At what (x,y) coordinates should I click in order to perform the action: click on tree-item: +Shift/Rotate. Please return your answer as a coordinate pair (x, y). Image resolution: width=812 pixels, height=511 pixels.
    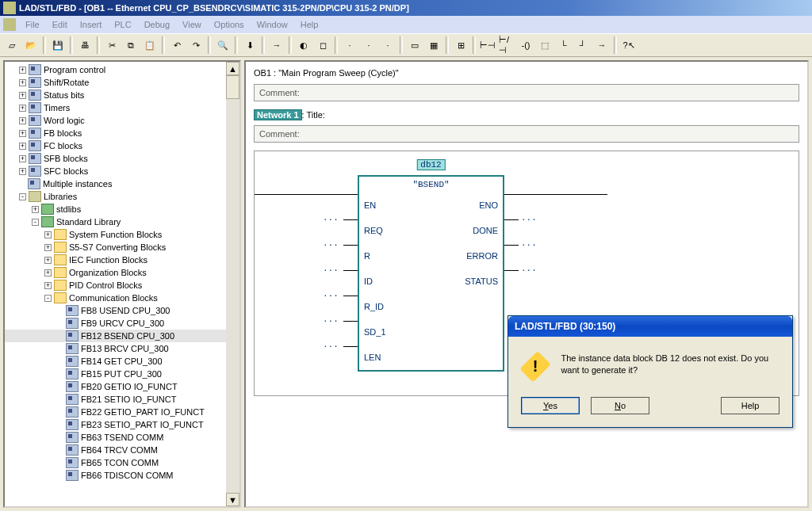
    Looking at the image, I should click on (122, 82).